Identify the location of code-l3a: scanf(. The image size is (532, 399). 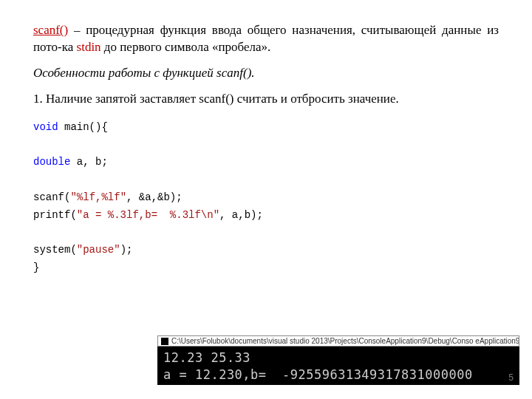
(52, 197).